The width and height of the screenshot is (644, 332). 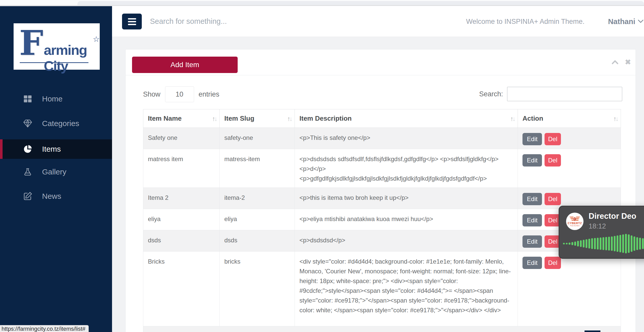 What do you see at coordinates (575, 223) in the screenshot?
I see `avatar-brand-text: CYBERTZ` at bounding box center [575, 223].